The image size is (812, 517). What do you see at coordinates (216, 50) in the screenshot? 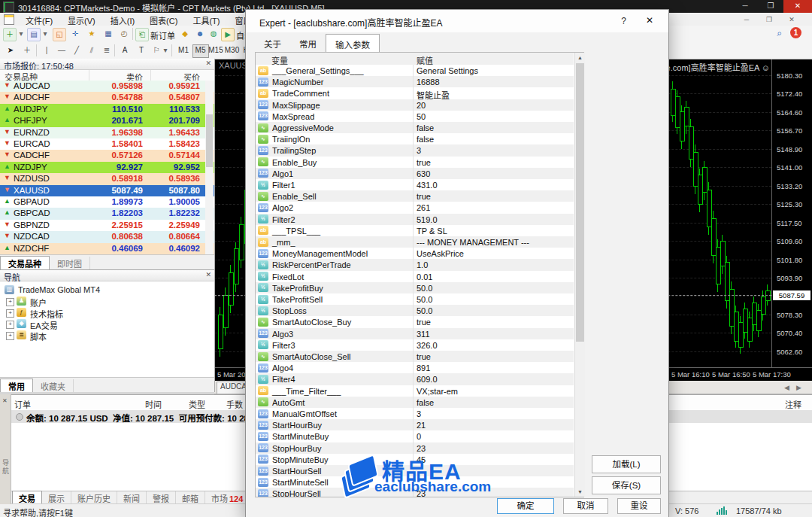
I see `timeframe-m15: M15` at bounding box center [216, 50].